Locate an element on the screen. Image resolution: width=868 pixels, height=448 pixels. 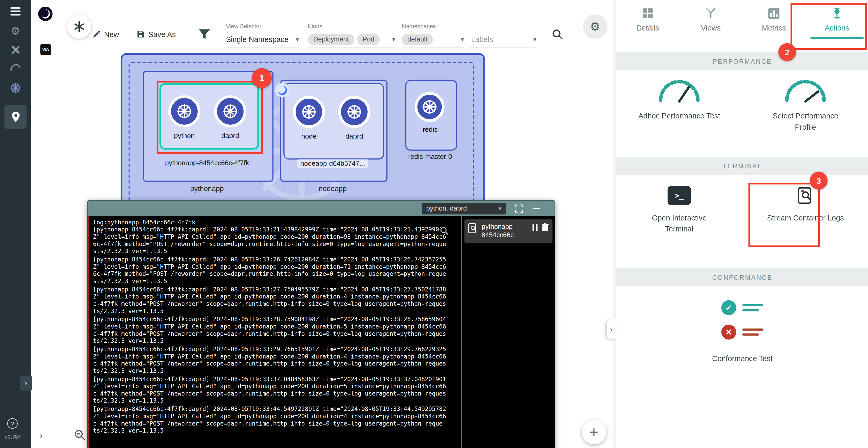
labels-input is located at coordinates (497, 39).